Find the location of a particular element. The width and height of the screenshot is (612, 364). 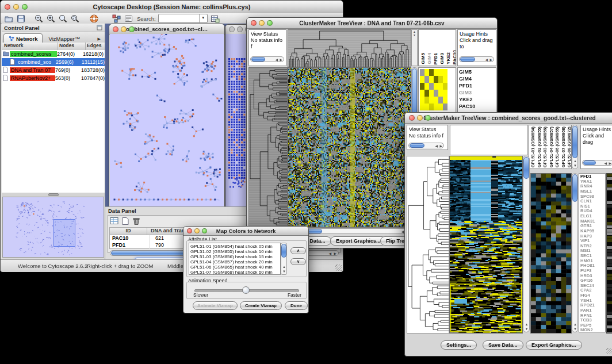

attribute-item: GPL51-04 (GSM857) heat shock 20 min is located at coordinates (235, 262).